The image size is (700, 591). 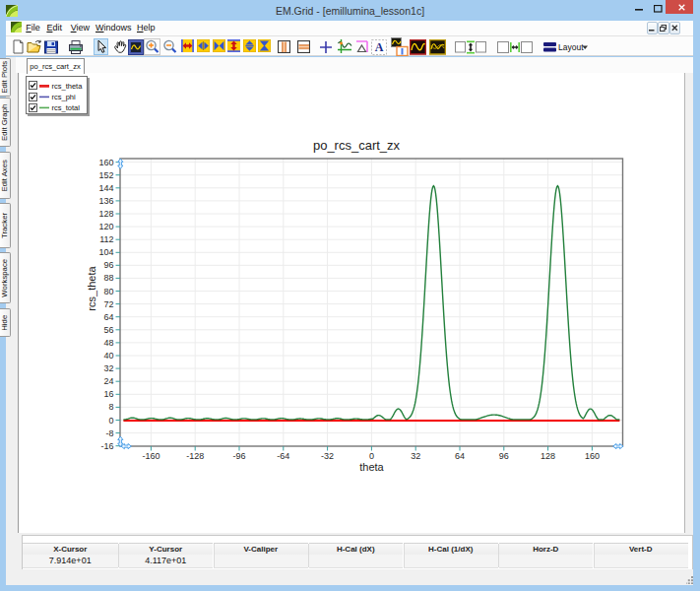 What do you see at coordinates (110, 407) in the screenshot?
I see `svg-text: 8` at bounding box center [110, 407].